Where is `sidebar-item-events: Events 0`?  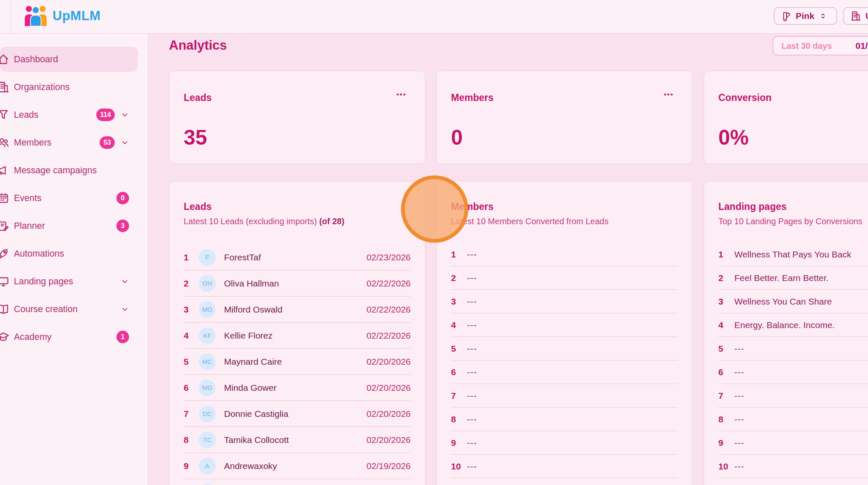 sidebar-item-events: Events 0 is located at coordinates (74, 198).